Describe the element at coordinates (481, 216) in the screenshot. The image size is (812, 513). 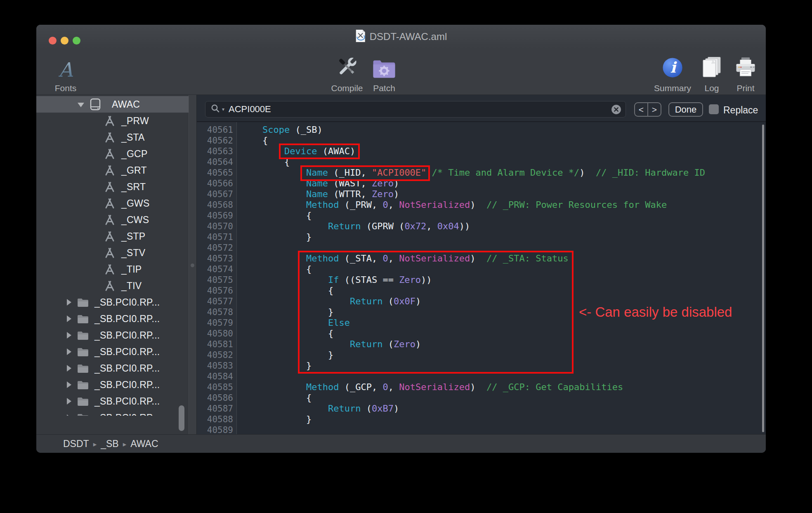
I see `code-line: 40569 {` at that location.